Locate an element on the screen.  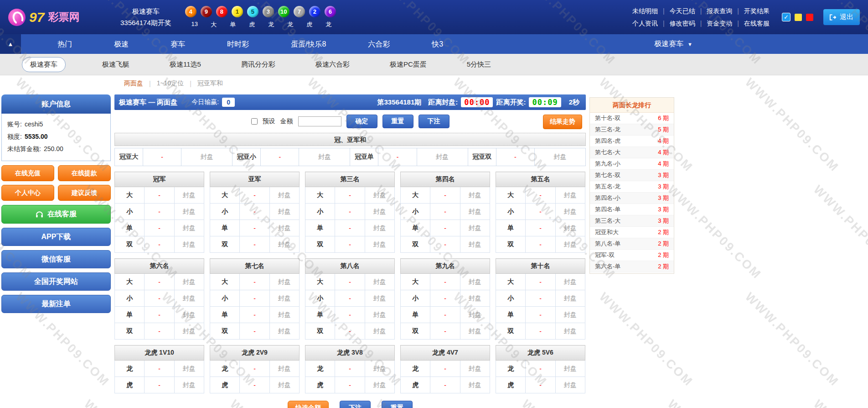
logout-button: 退出 is located at coordinates (842, 17).